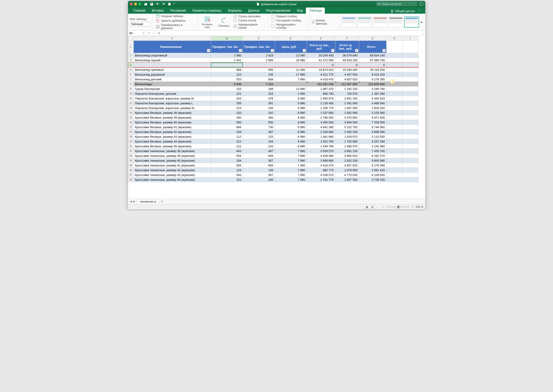 The height and width of the screenshot is (392, 553). Describe the element at coordinates (291, 94) in the screenshot. I see `cell: 2 990` at that location.